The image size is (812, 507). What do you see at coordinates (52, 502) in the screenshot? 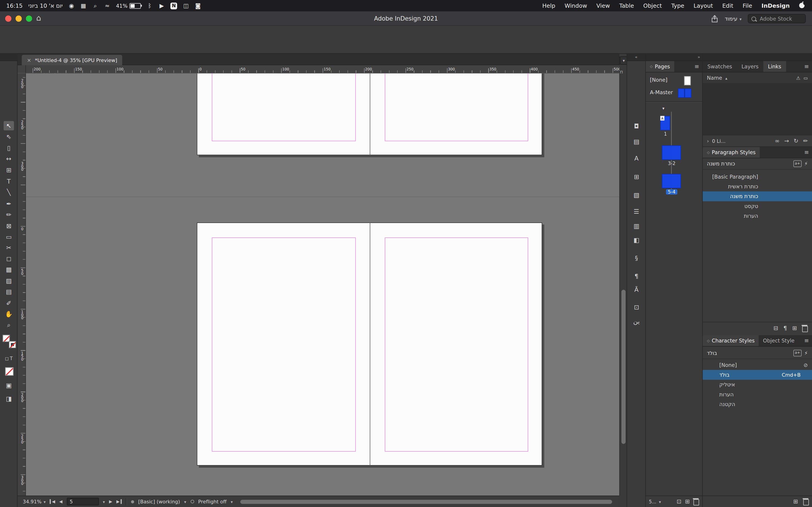
I see `first-page-button: ◀` at bounding box center [52, 502].